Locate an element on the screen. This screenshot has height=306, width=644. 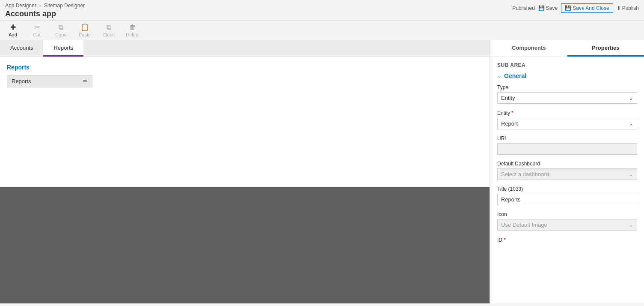
clone-icon: ⧉ is located at coordinates (109, 27).